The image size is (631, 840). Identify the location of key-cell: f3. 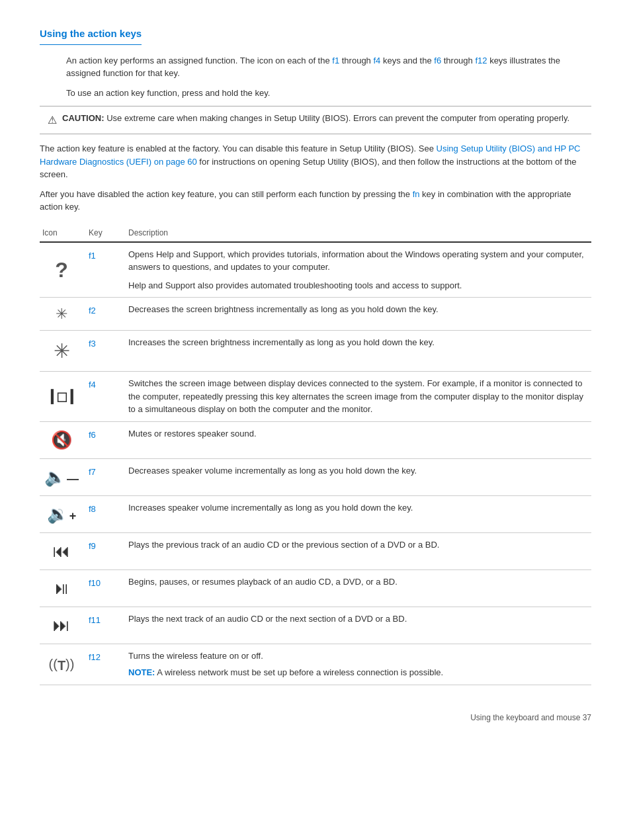
(106, 351).